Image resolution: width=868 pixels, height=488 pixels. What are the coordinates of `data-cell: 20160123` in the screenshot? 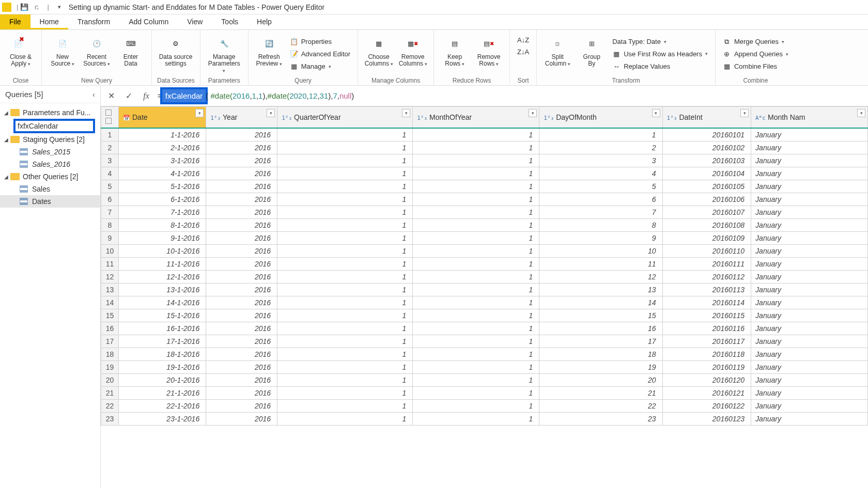 It's located at (707, 419).